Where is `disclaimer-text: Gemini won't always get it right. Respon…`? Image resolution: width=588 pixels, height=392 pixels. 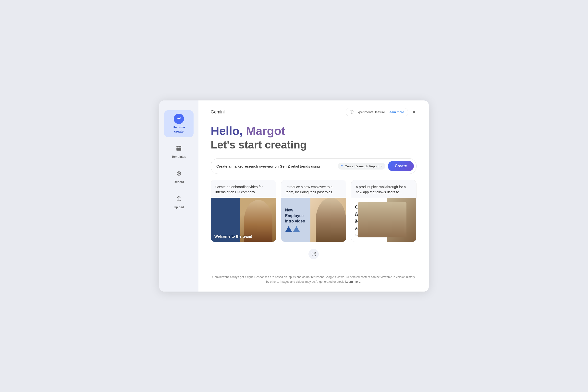 disclaimer-text: Gemini won't always get it right. Respon… is located at coordinates (314, 280).